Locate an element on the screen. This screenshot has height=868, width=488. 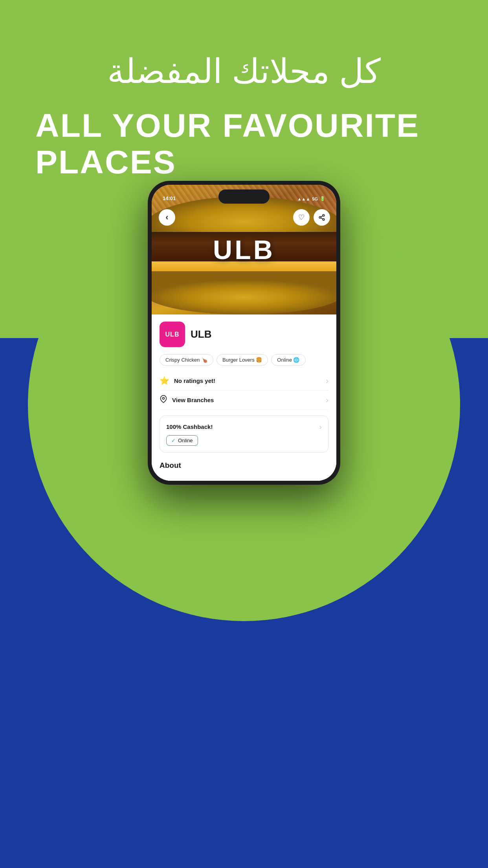
check-icon: ✓ is located at coordinates (174, 440).